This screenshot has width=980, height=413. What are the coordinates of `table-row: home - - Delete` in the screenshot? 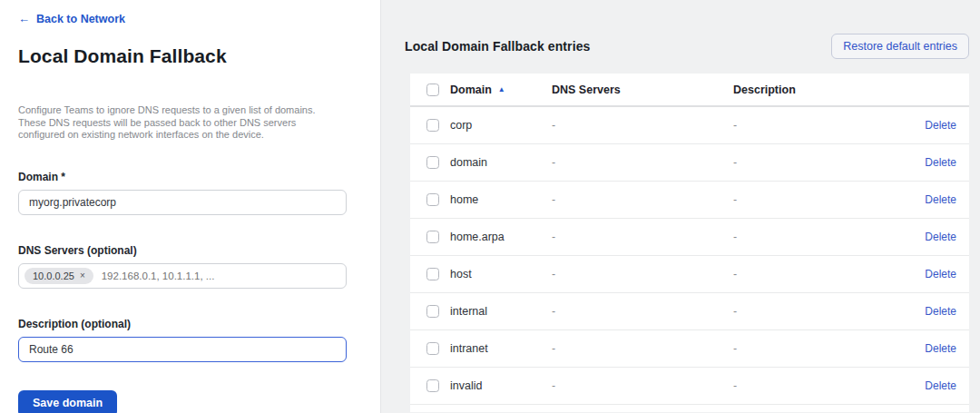 It's located at (690, 200).